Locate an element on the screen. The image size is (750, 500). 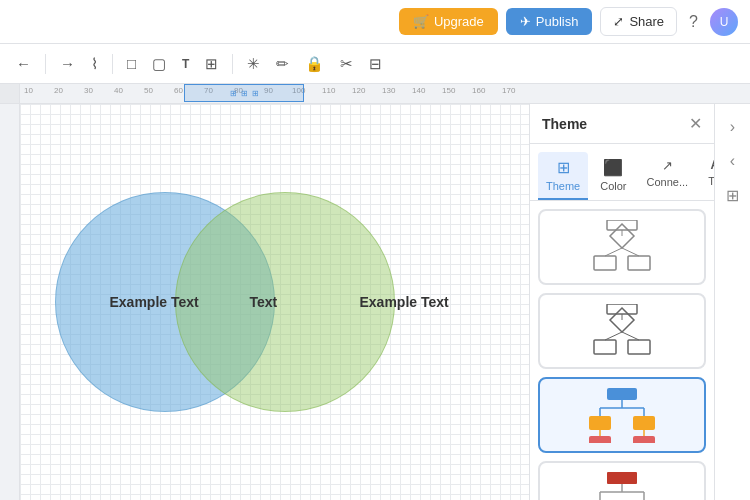
topbar: 🛒 Upgrade ✈ Publish ⤢ Share ? U is located at coordinates (375, 22).